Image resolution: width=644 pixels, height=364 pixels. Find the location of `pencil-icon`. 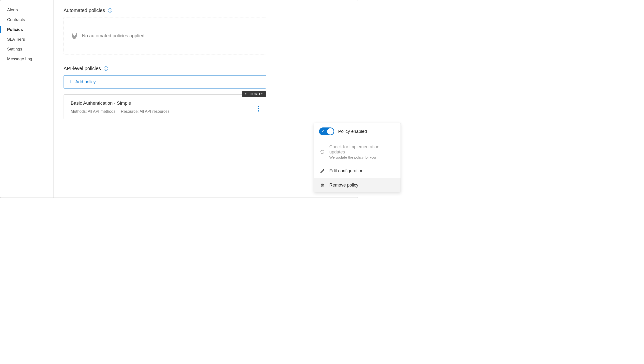

pencil-icon is located at coordinates (322, 171).